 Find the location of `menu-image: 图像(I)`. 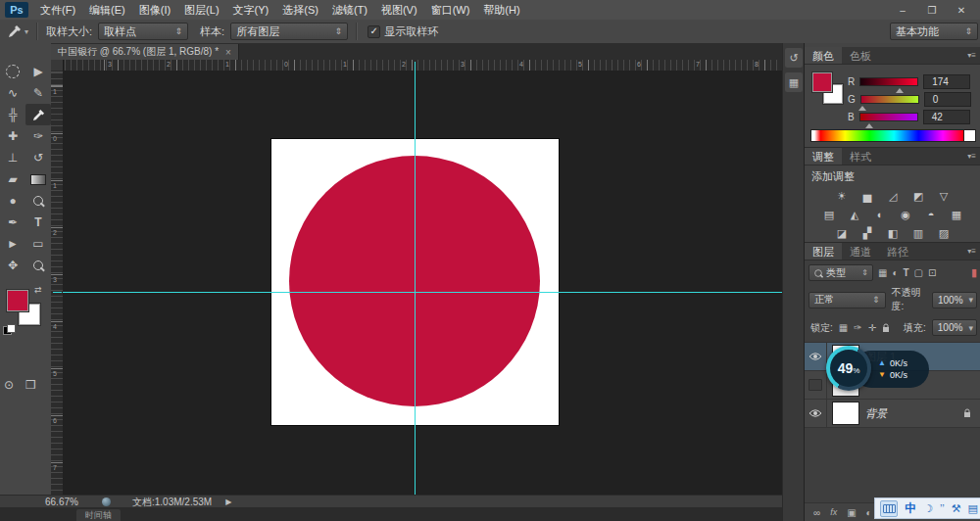

menu-image: 图像(I) is located at coordinates (155, 10).